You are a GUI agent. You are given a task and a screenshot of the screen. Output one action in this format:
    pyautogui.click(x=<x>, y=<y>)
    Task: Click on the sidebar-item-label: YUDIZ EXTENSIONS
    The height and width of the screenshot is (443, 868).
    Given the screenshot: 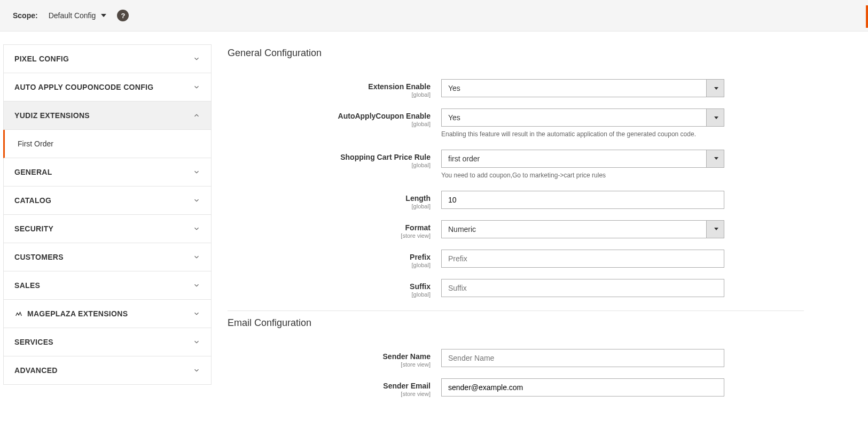 What is the action you would take?
    pyautogui.click(x=52, y=115)
    